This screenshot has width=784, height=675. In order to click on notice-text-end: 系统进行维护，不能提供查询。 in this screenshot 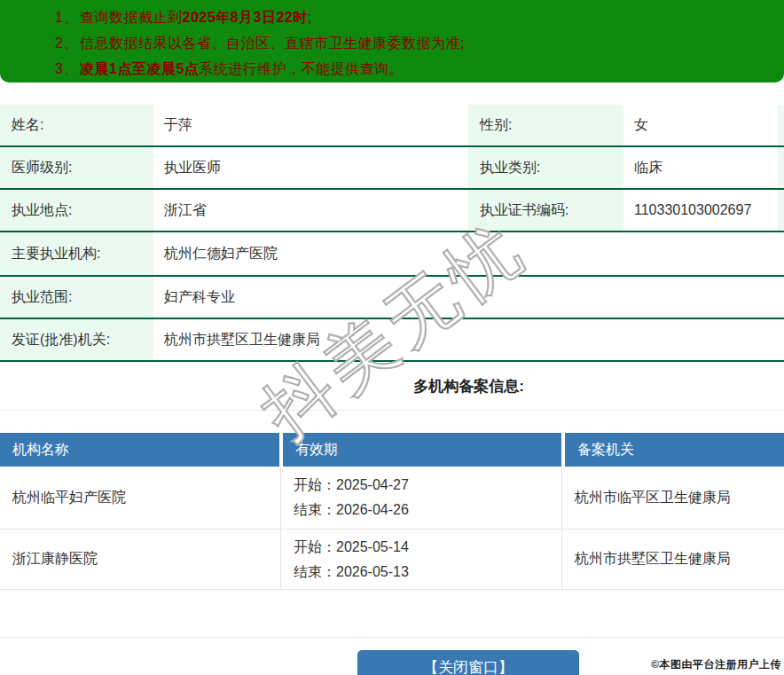, I will do `click(302, 69)`.